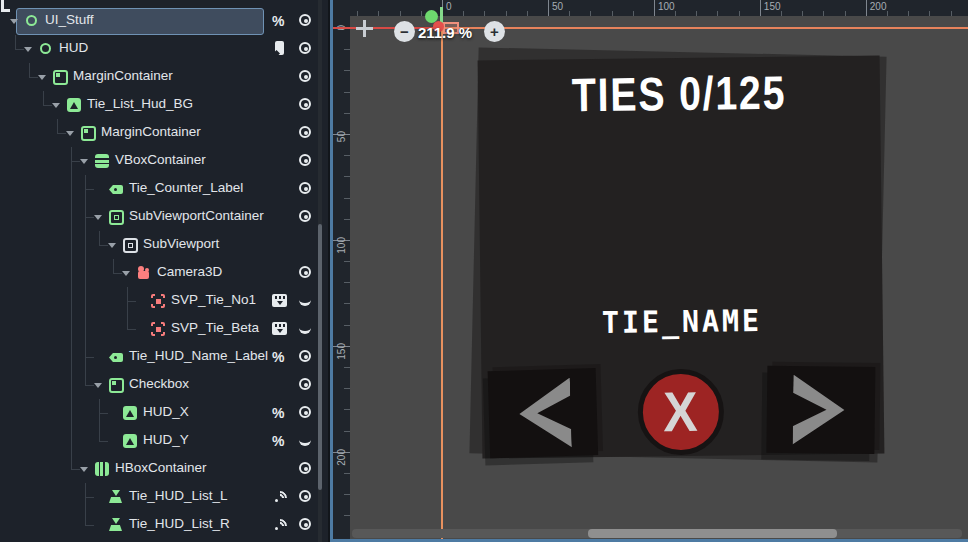 This screenshot has height=542, width=968. What do you see at coordinates (281, 49) in the screenshot?
I see `script-icon` at bounding box center [281, 49].